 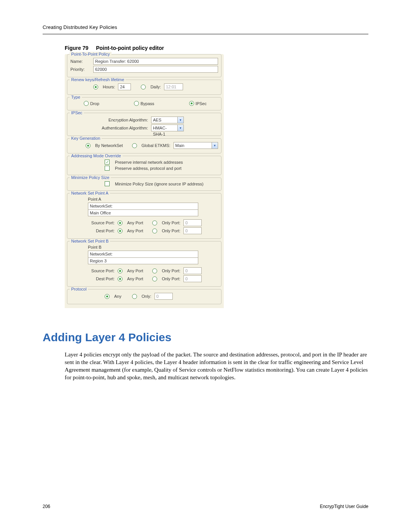 I want to click on minimize-label: Minimize Policy Size (ignore source IP a…, so click(x=159, y=184).